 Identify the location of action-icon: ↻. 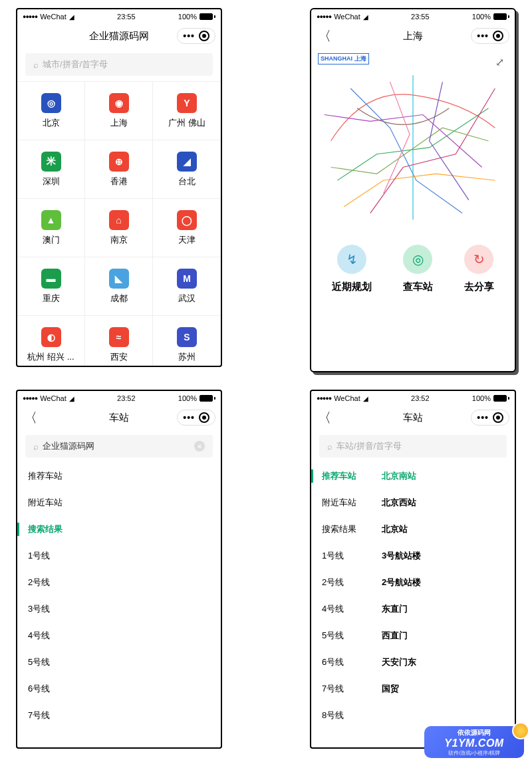
(479, 259).